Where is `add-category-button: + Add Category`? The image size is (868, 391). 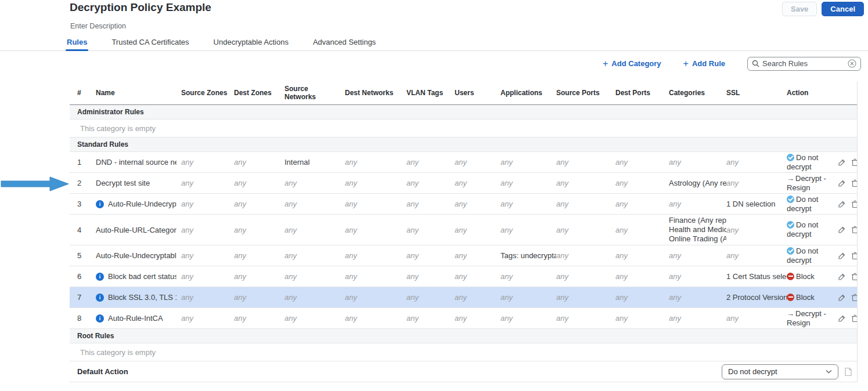 add-category-button: + Add Category is located at coordinates (632, 64).